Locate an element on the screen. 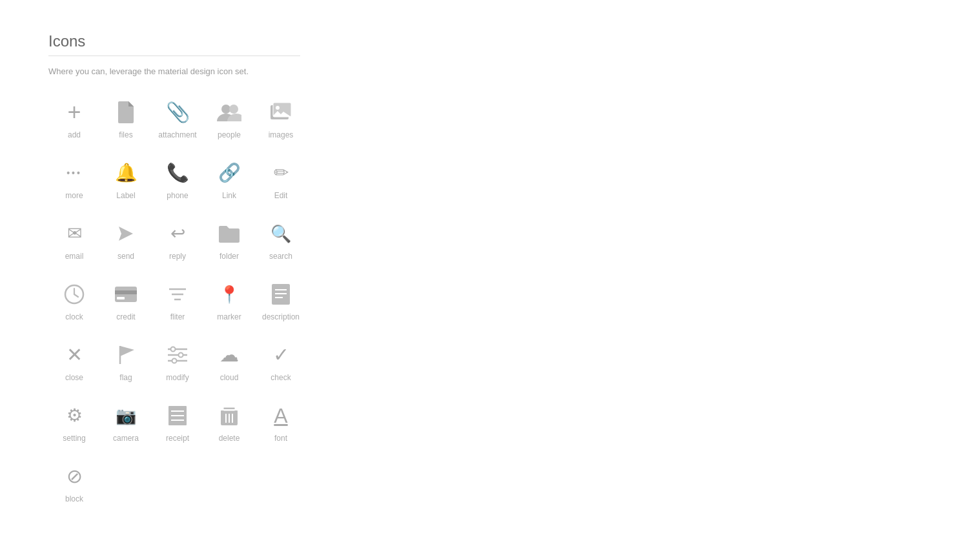  icon-item-description: description is located at coordinates (281, 301).